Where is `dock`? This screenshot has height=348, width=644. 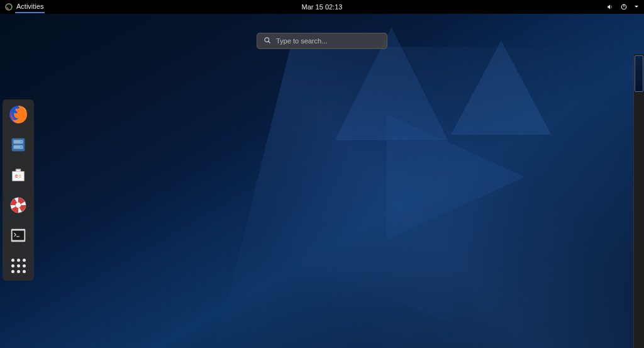 dock is located at coordinates (18, 190).